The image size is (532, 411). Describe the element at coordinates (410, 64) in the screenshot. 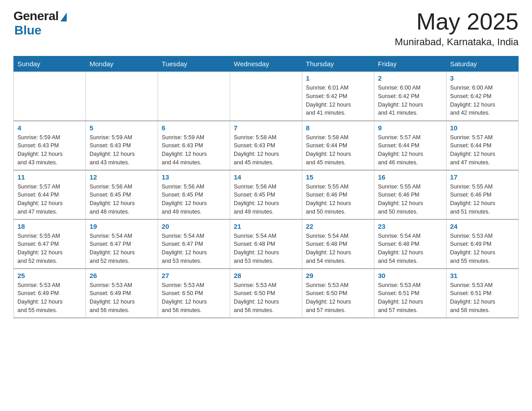

I see `weekday-header-friday: Friday` at that location.